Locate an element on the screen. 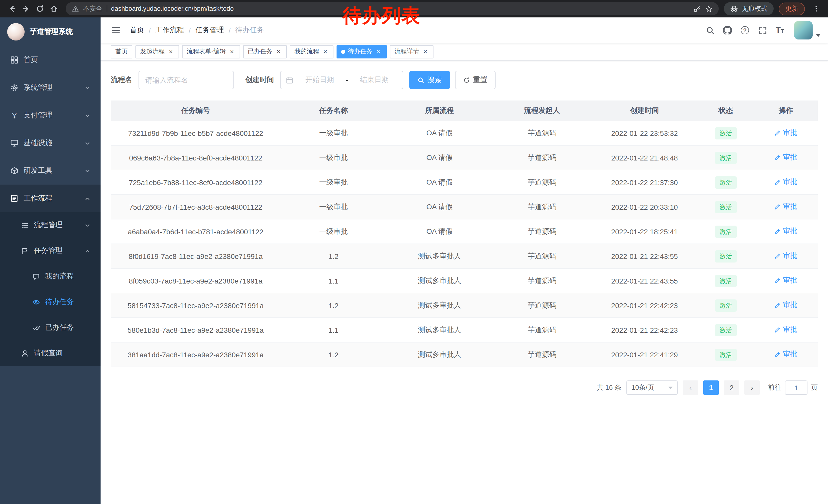  font-size-icon: TT is located at coordinates (780, 30).